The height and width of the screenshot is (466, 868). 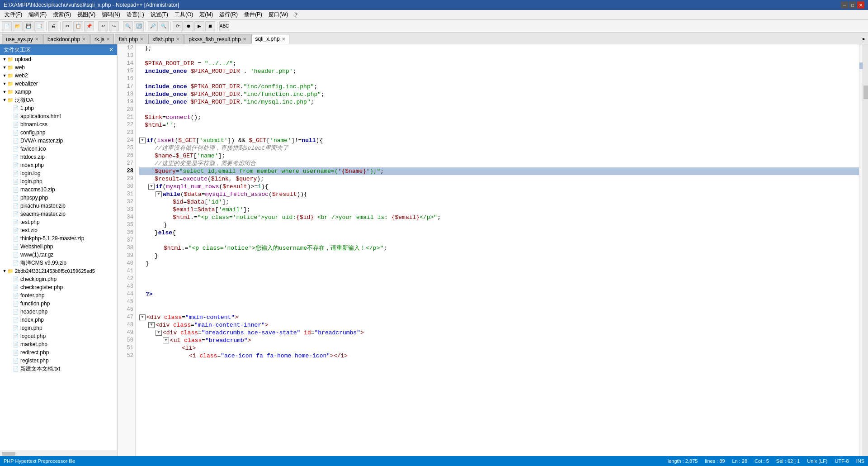 I want to click on sidebar-item-index2: 📄 index.php, so click(x=59, y=320).